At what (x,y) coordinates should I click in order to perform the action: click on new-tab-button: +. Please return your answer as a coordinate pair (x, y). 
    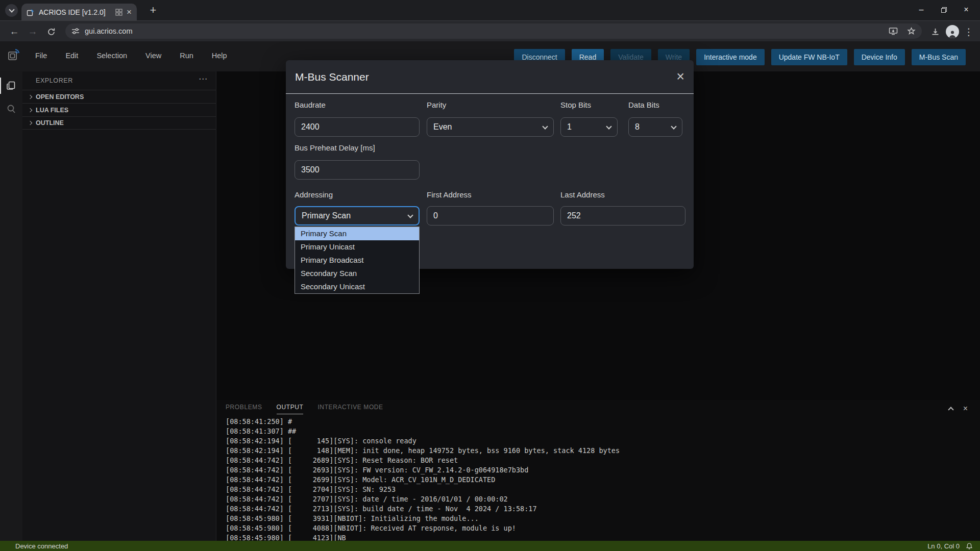
    Looking at the image, I should click on (153, 10).